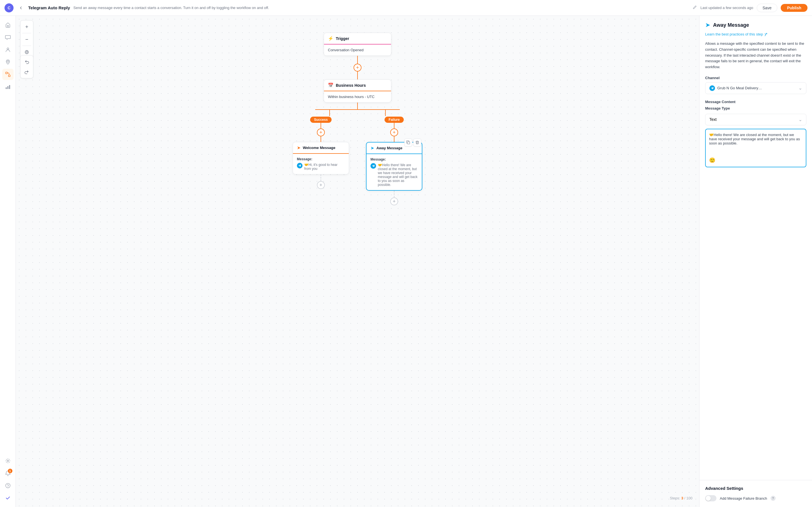 This screenshot has width=812, height=507. What do you see at coordinates (417, 143) in the screenshot?
I see `delete-node-button` at bounding box center [417, 143].